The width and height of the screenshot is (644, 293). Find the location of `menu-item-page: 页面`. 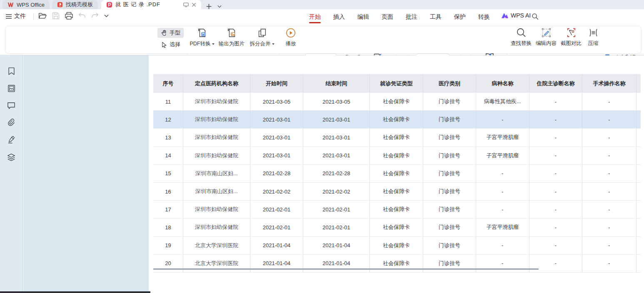

menu-item-page: 页面 is located at coordinates (387, 17).